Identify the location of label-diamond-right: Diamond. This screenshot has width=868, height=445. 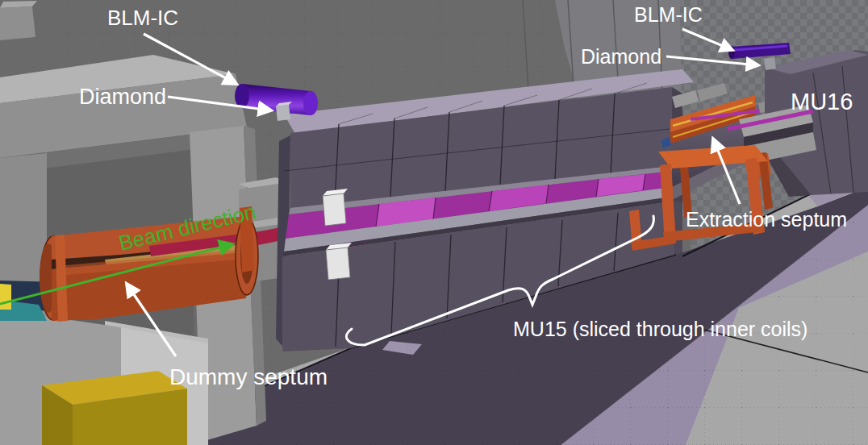
(621, 56).